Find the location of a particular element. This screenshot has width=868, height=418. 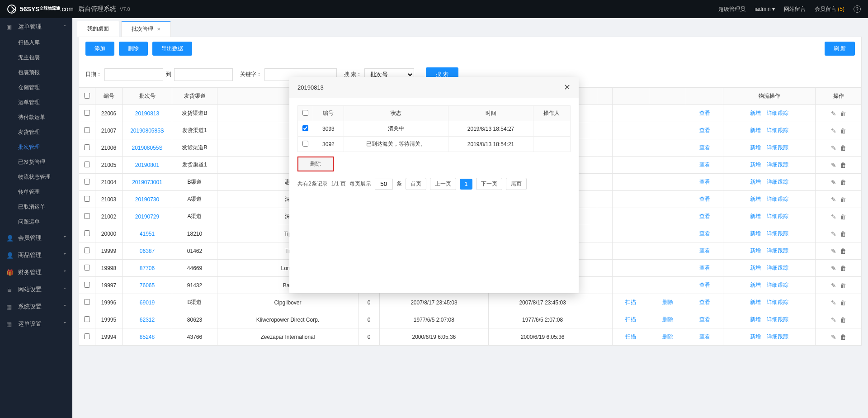

pager-per-label: 每页展示 is located at coordinates (360, 184).